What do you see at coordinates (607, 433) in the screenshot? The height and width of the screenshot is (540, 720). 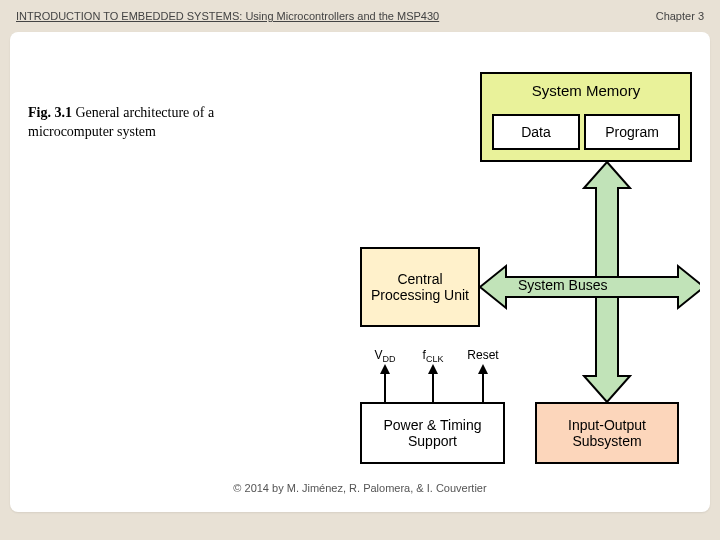 I see `io-subsystem-block: Input-Output Subsystem` at bounding box center [607, 433].